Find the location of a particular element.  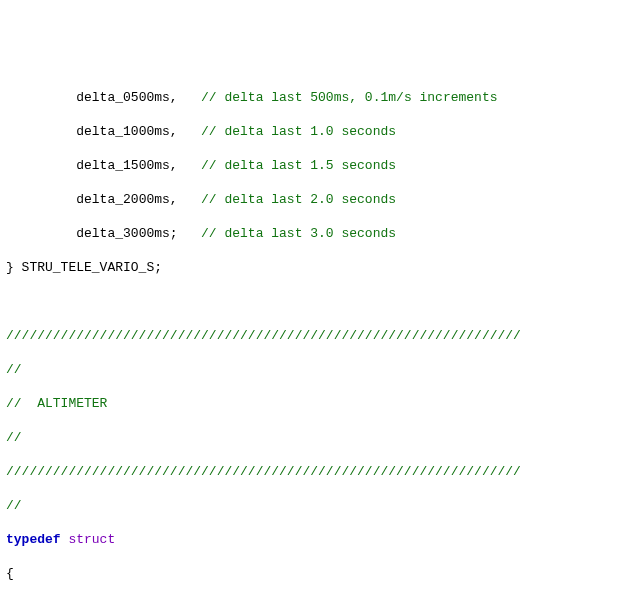

code-line: typedef struct is located at coordinates (315, 540).